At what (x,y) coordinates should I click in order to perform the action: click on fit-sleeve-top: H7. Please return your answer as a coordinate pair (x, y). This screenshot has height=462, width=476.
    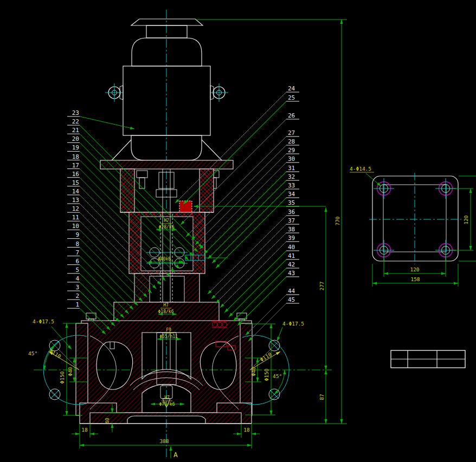
    Looking at the image, I should click on (166, 305).